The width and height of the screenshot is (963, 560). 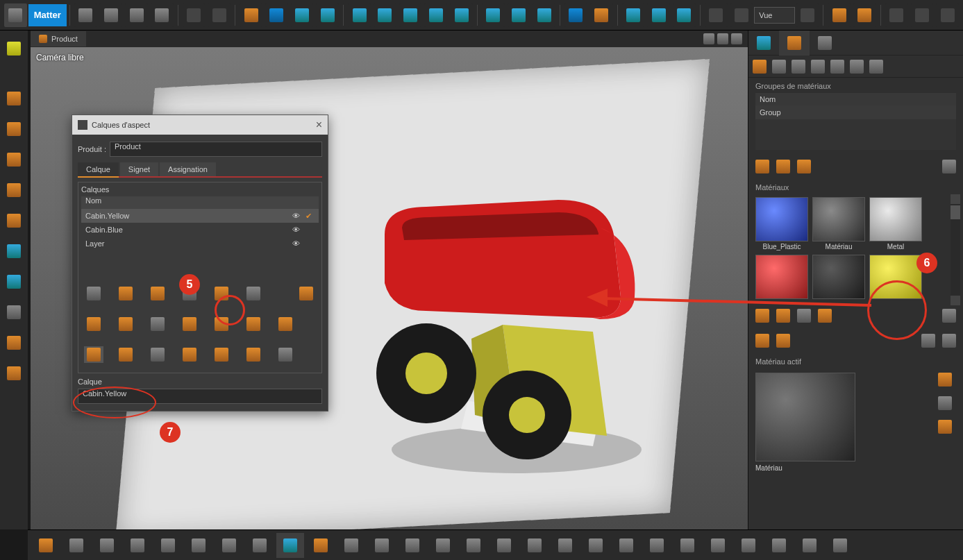 I want to click on duplicate-layer-icon, so click(x=158, y=294).